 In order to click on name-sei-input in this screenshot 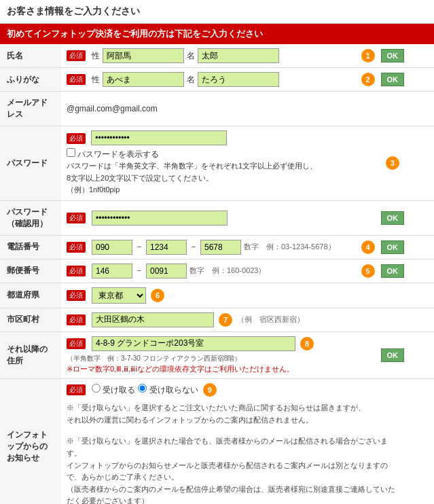, I will do `click(143, 56)`.